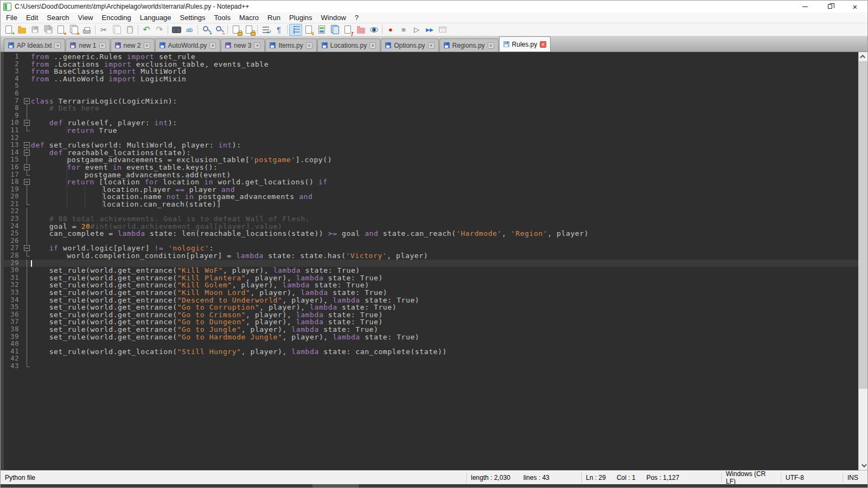  What do you see at coordinates (431, 197) in the screenshot?
I see `code-line-20: 20location.name not in postgame_advancem…` at bounding box center [431, 197].